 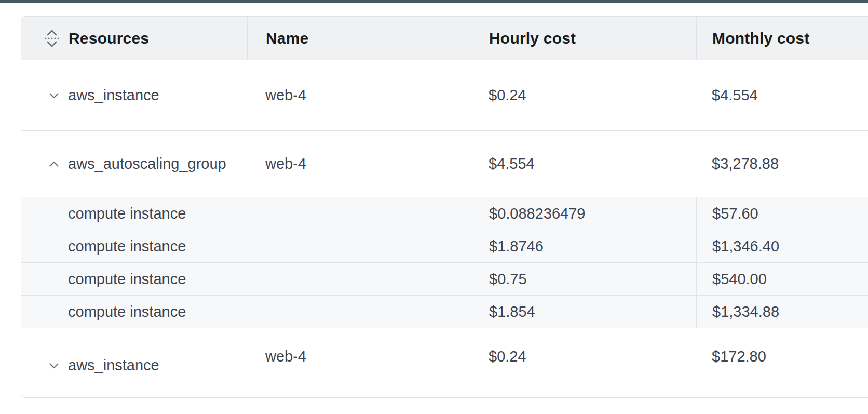 What do you see at coordinates (109, 38) in the screenshot?
I see `column-header-label: Resources` at bounding box center [109, 38].